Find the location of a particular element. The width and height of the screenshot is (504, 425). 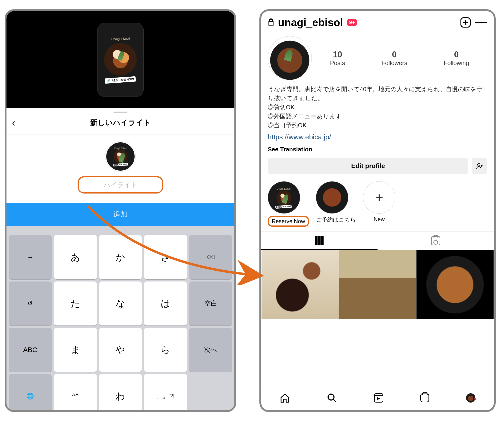

menu-button is located at coordinates (481, 22).